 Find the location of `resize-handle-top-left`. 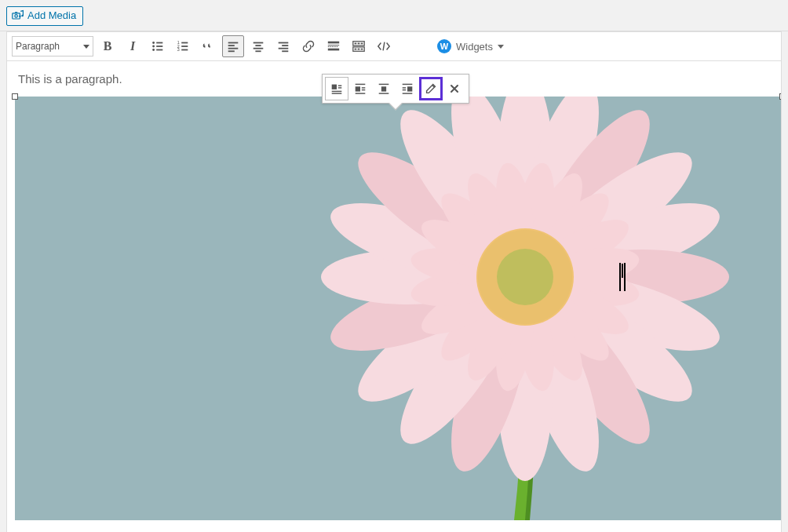

resize-handle-top-left is located at coordinates (15, 97).